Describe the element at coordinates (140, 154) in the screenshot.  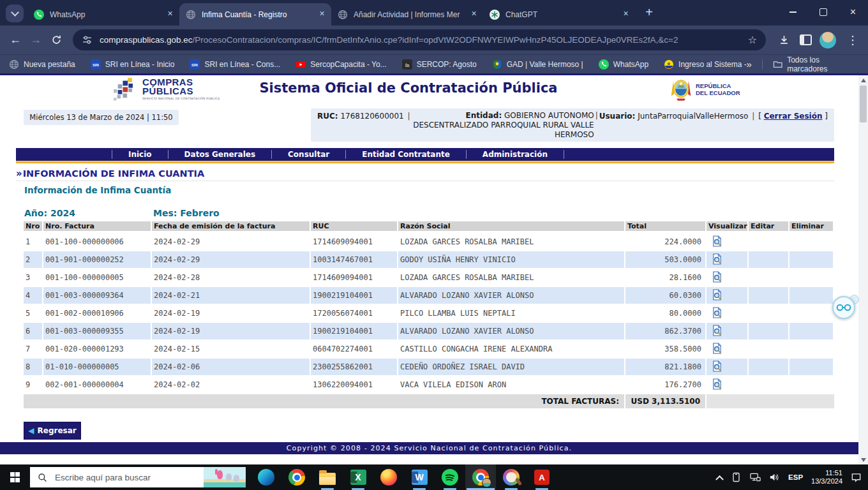
I see `menu-item-inicio: Inicio` at that location.